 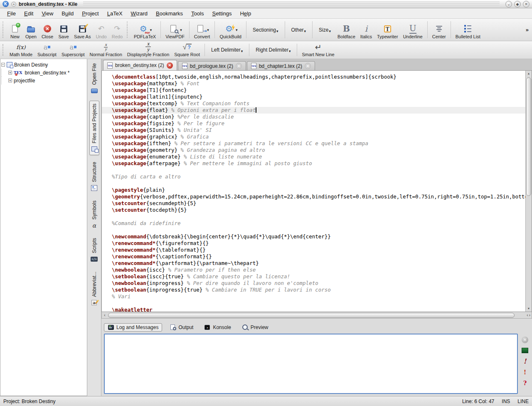 I want to click on menu-bookmarks: Bookmarks, so click(x=170, y=13).